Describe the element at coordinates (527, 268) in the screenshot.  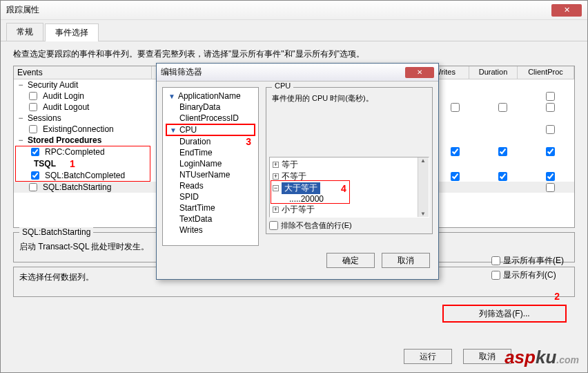
I see `right-options: 显示所有事件(E) 显示所有列(C)` at that location.